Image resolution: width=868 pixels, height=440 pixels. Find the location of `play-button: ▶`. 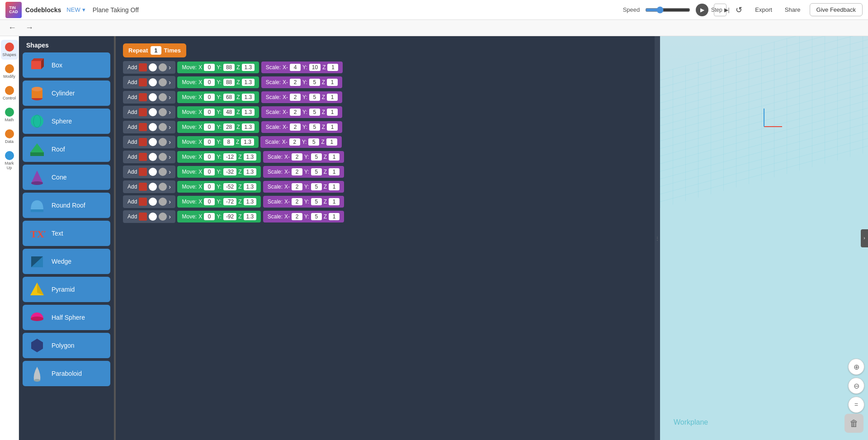

play-button: ▶ is located at coordinates (702, 10).